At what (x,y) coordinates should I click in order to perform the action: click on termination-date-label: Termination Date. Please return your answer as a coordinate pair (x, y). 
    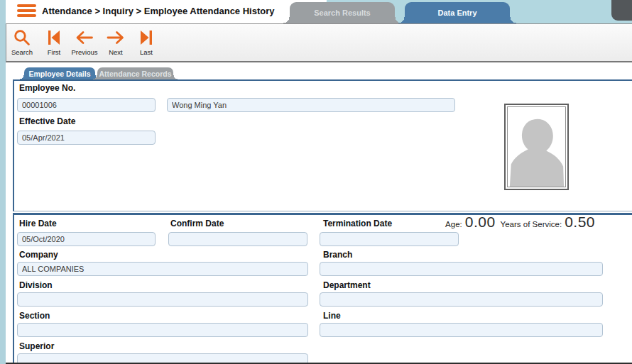
    Looking at the image, I should click on (358, 224).